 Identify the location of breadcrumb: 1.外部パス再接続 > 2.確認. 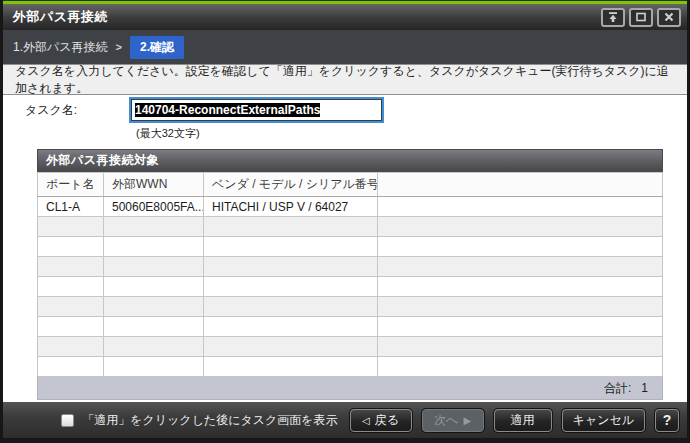
(345, 47).